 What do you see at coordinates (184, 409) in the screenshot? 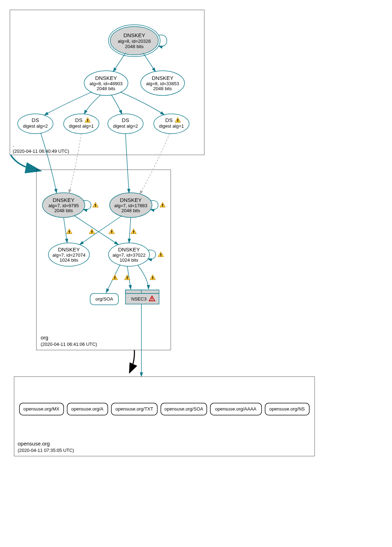
I see `record-soa: opensuse.org/SOA` at bounding box center [184, 409].